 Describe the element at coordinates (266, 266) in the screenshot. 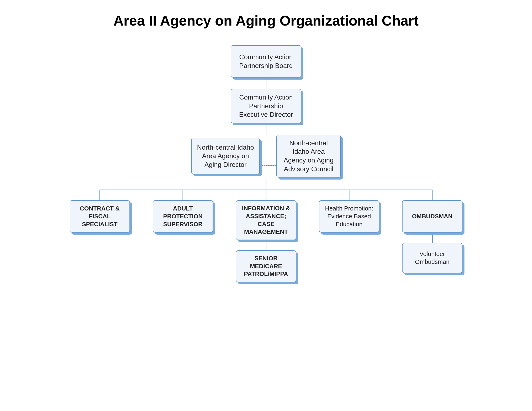

I see `senior-box: SENIOR MEDICARE PATROL/MIPPA` at that location.